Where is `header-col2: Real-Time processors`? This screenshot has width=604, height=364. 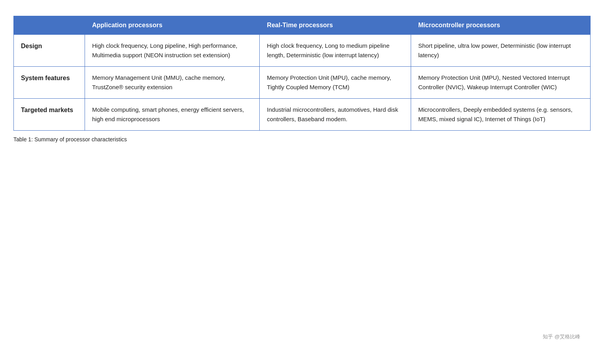 header-col2: Real-Time processors is located at coordinates (335, 25).